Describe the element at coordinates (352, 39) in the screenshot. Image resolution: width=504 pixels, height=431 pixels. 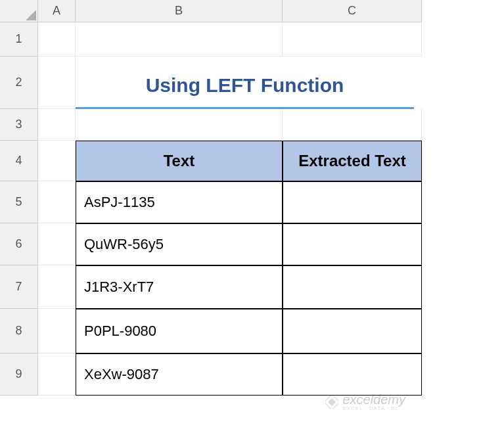
I see `cell-c1` at that location.